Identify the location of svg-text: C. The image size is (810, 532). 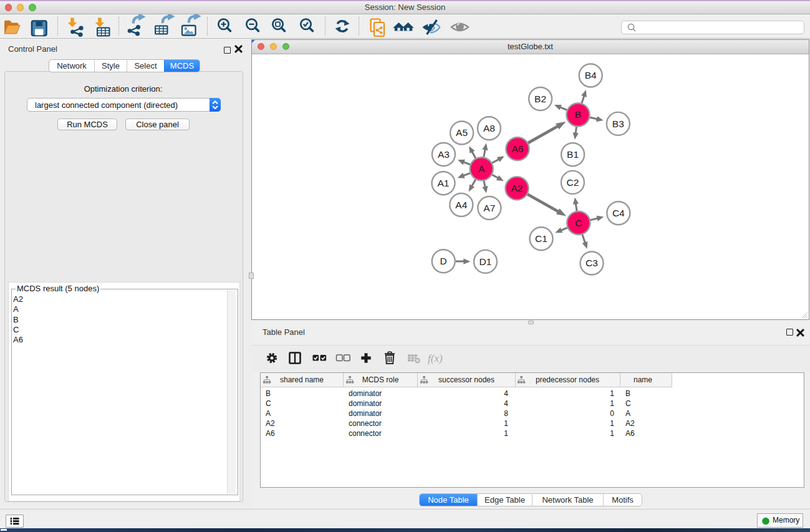
(579, 223).